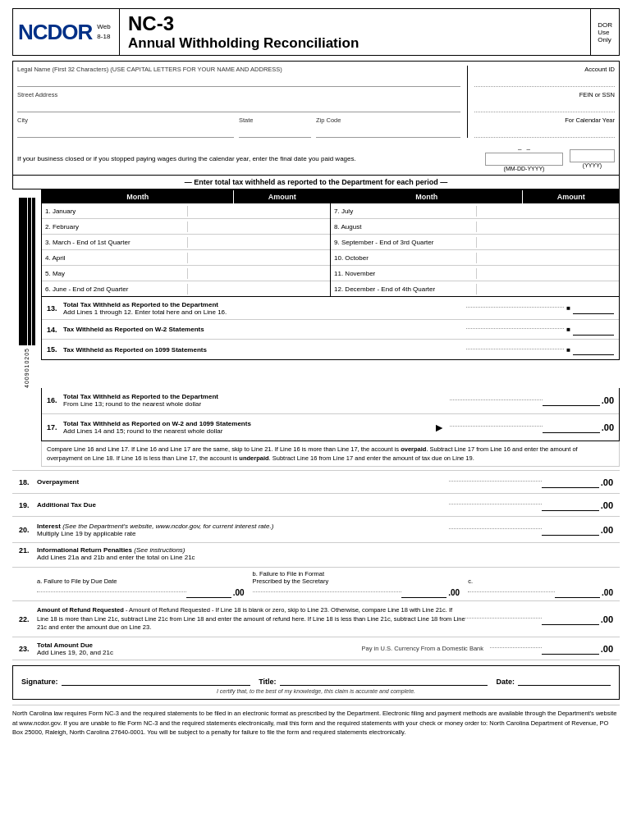  I want to click on line-23-amount: .00, so click(607, 649).